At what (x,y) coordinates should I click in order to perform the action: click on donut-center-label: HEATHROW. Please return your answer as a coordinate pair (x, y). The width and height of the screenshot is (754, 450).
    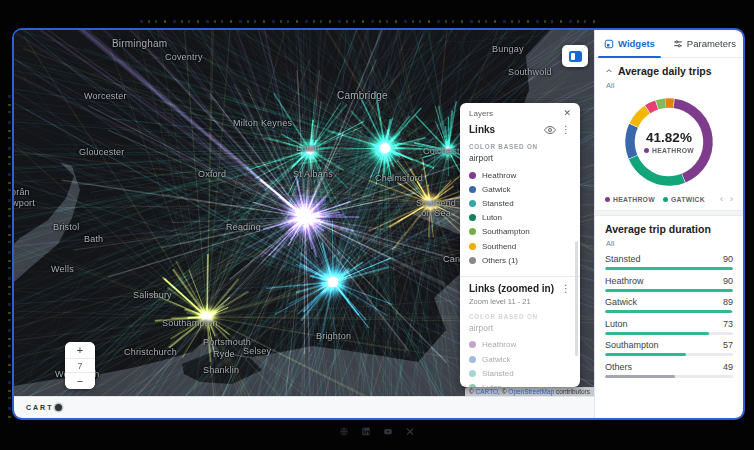
    Looking at the image, I should click on (673, 150).